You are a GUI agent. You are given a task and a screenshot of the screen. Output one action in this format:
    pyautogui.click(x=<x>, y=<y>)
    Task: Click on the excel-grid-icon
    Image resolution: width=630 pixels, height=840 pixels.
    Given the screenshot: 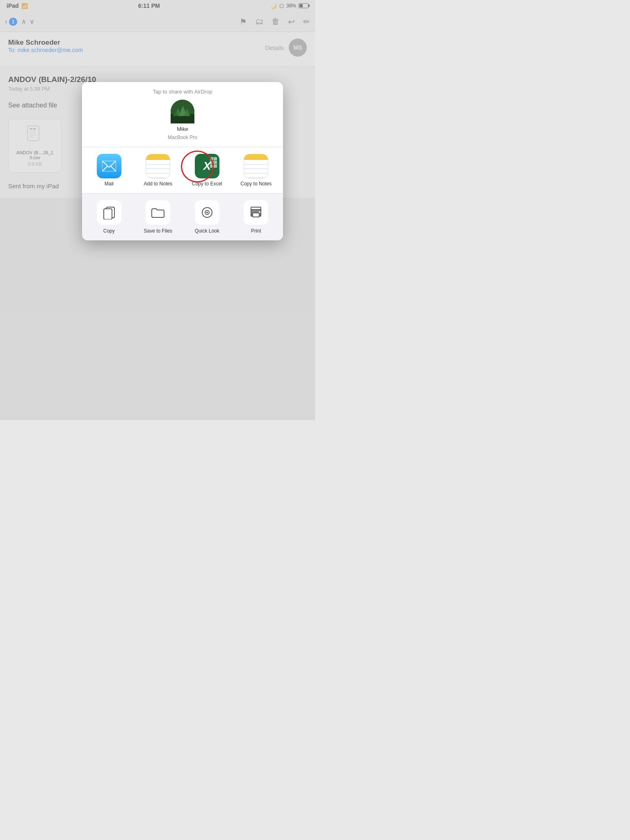 What is the action you would take?
    pyautogui.click(x=213, y=162)
    